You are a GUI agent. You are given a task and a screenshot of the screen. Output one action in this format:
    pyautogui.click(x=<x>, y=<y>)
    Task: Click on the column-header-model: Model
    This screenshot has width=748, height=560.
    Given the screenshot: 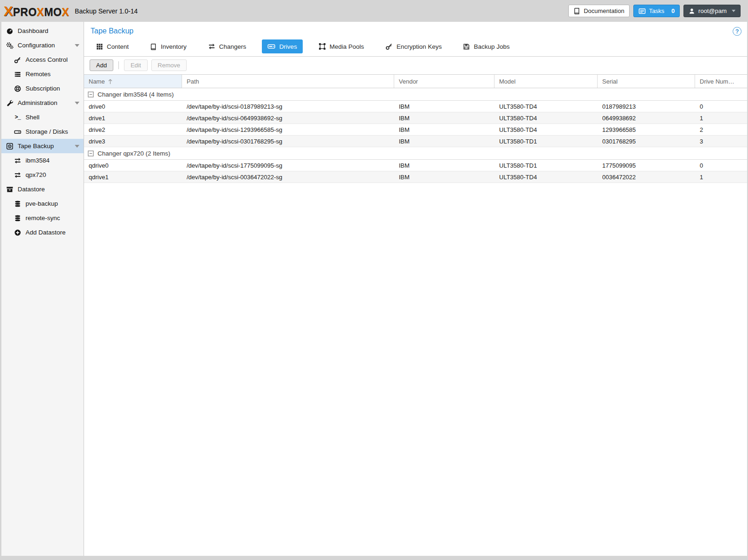 What is the action you would take?
    pyautogui.click(x=546, y=81)
    